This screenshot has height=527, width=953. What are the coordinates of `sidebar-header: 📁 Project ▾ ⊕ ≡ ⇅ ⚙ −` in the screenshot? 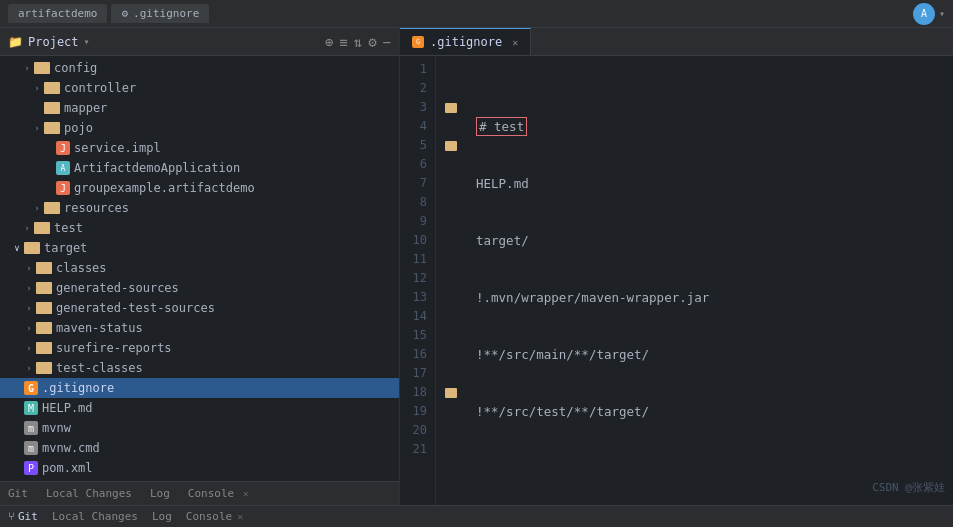 It's located at (200, 42).